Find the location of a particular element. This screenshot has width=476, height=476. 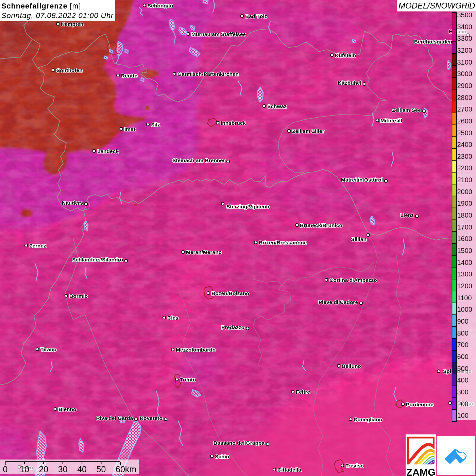

svg-text: 3500 is located at coordinates (465, 15).